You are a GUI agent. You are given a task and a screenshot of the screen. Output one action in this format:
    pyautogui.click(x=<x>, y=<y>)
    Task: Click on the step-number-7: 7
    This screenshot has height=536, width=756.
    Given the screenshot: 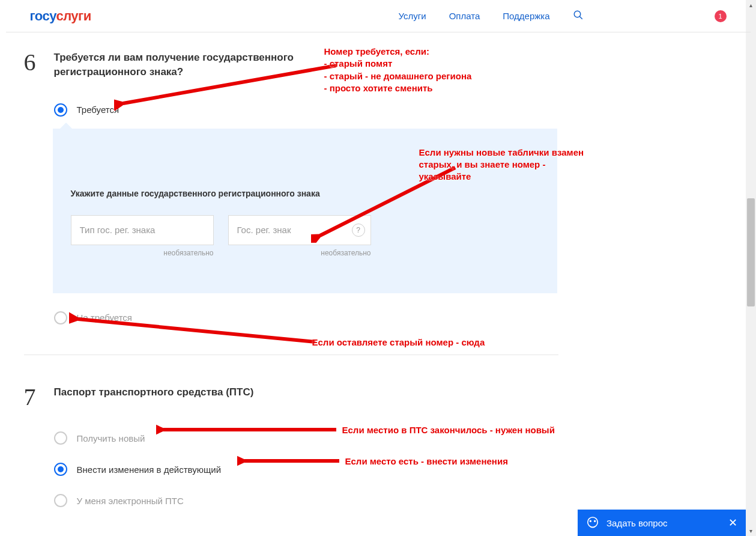 What is the action you would take?
    pyautogui.click(x=39, y=452)
    